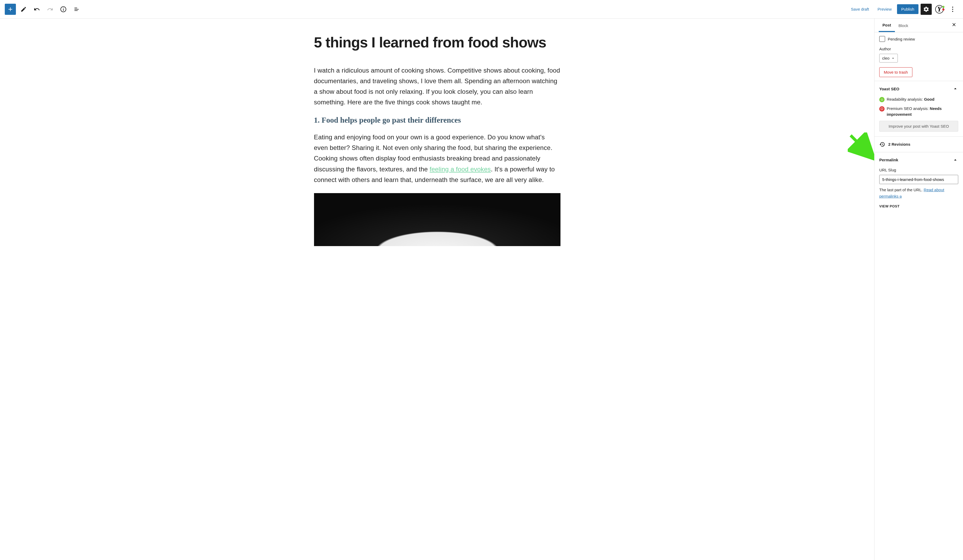  What do you see at coordinates (884, 9) in the screenshot?
I see `preview-button: Preview` at bounding box center [884, 9].